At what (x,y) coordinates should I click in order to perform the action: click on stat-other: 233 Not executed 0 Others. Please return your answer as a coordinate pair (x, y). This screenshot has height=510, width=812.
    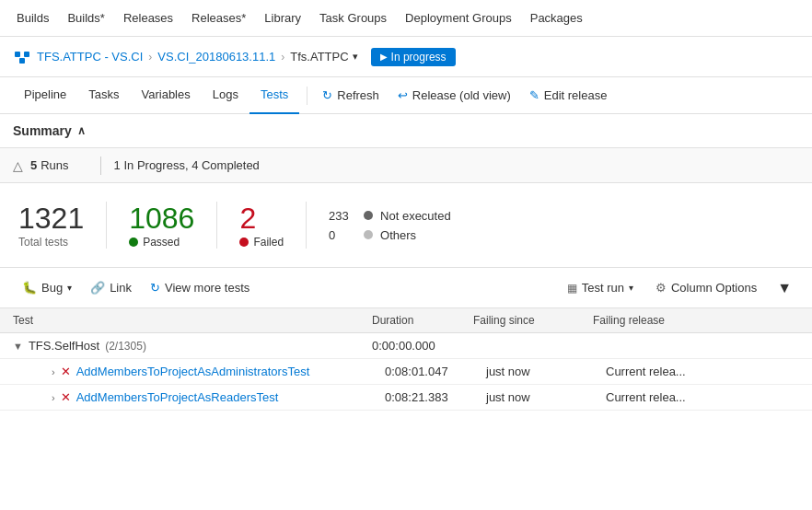
    Looking at the image, I should click on (390, 226).